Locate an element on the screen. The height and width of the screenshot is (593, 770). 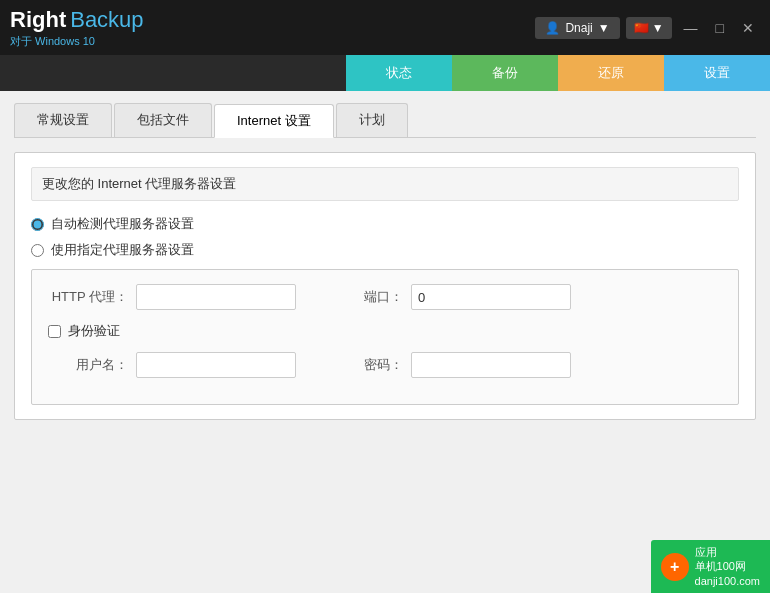
branding-bar: + 应用 单机100网 danji100.com is located at coordinates (710, 566).